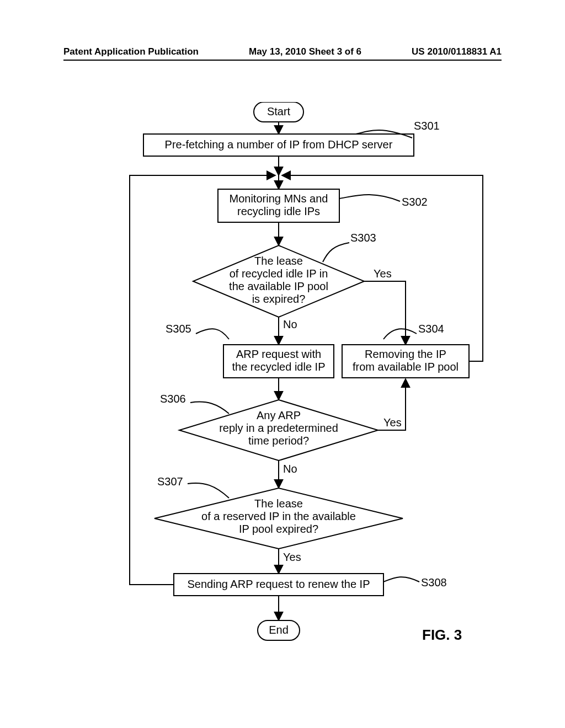 The image size is (565, 728). Describe the element at coordinates (427, 126) in the screenshot. I see `s301-ref: S301` at that location.